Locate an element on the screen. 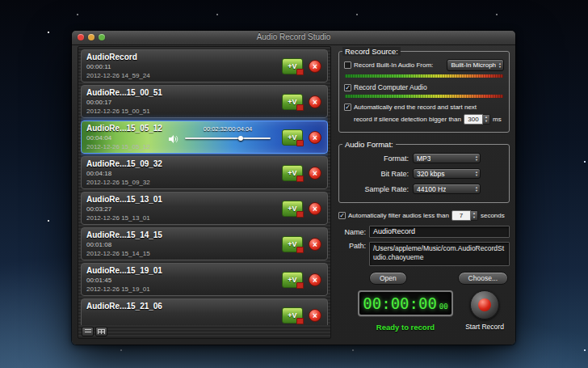  list-view-button is located at coordinates (87, 332).